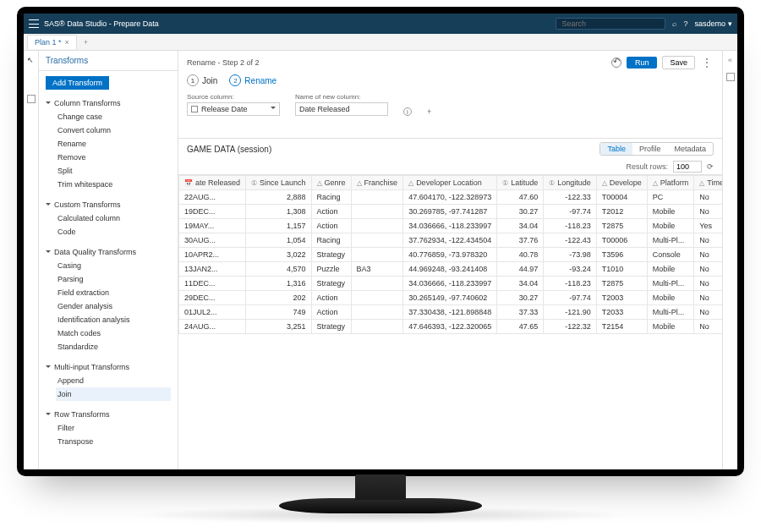 Image resolution: width=761 pixels, height=532 pixels. I want to click on result-rows-label: Result rows:, so click(647, 167).